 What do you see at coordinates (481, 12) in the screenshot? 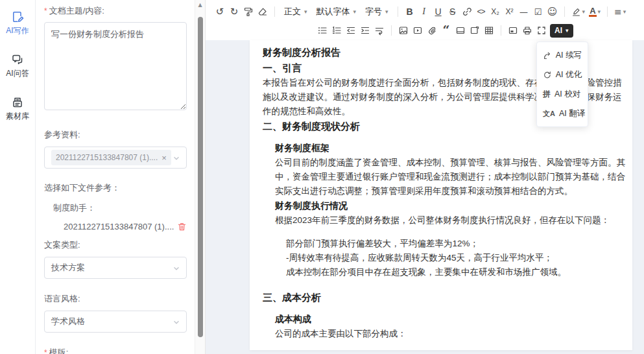
I see `code-button: <>` at bounding box center [481, 12].